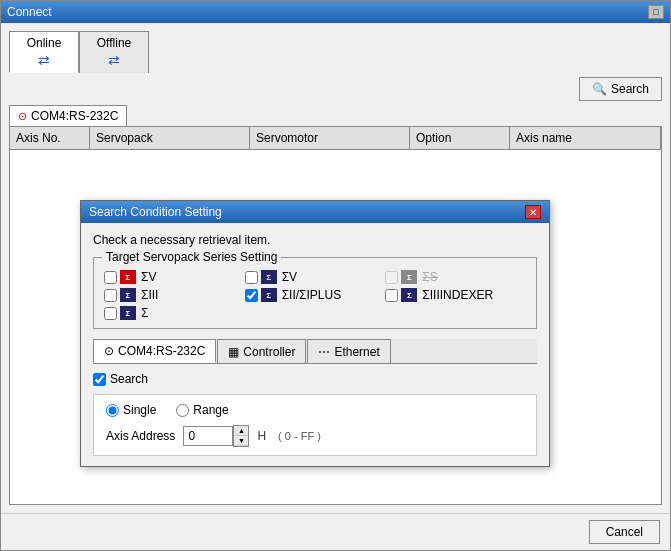 The width and height of the screenshot is (671, 551). I want to click on search-check-label: Search, so click(129, 379).